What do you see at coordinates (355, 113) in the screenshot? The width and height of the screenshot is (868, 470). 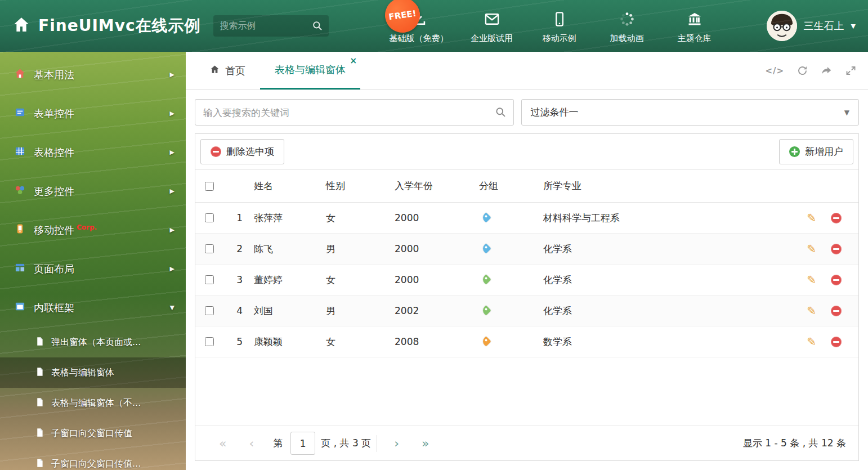 I see `keyword-search-input` at bounding box center [355, 113].